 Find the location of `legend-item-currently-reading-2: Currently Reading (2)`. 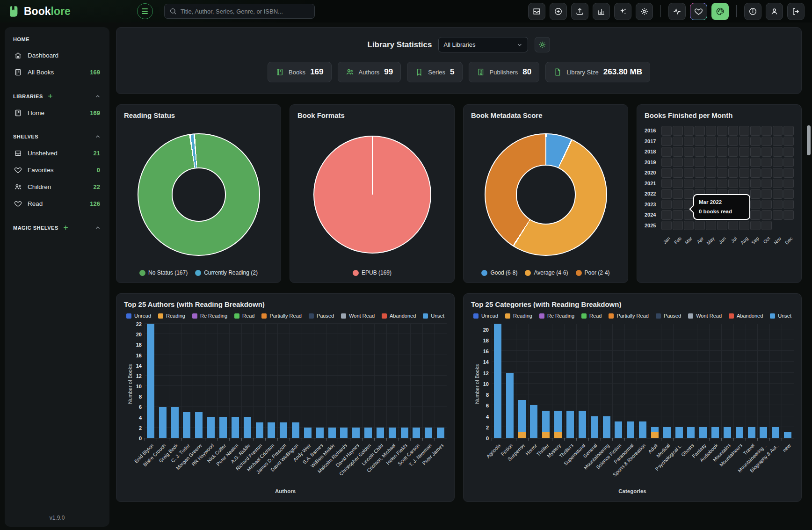

legend-item-currently-reading-2: Currently Reading (2) is located at coordinates (226, 273).